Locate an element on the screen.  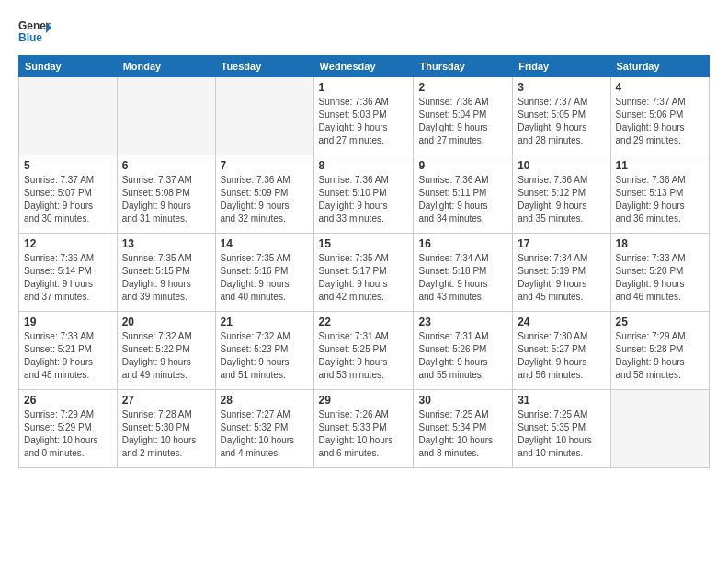
day-detail: Sunrise: 7:25 AMSunset: 5:34 PMDaylight:… is located at coordinates (463, 434).